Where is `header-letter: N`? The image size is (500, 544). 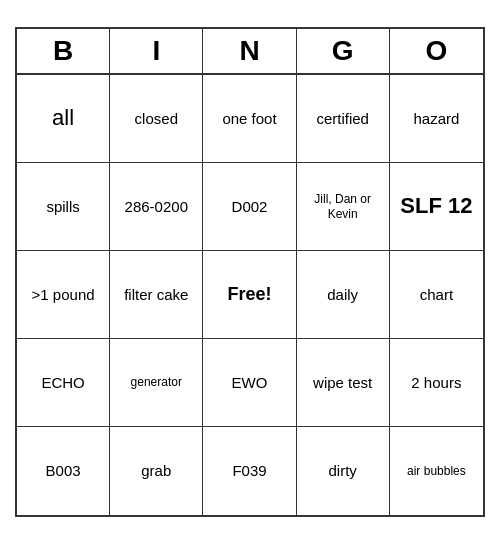
header-letter: N is located at coordinates (250, 51).